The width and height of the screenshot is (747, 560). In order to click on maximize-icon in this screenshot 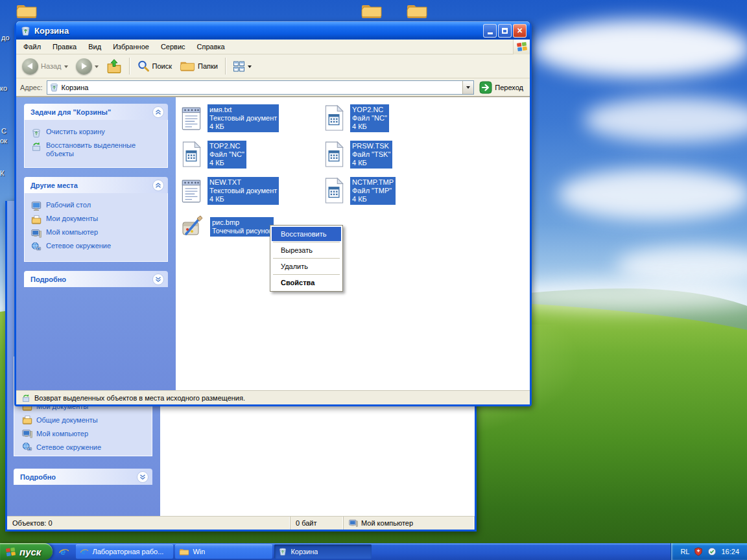, I will do `click(504, 31)`.